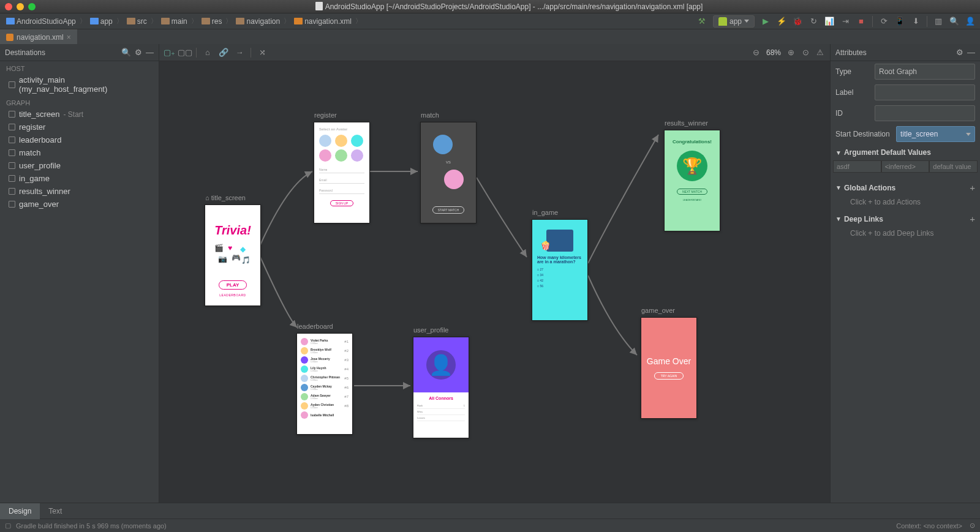  What do you see at coordinates (938, 21) in the screenshot?
I see `structure-icon: ▥` at bounding box center [938, 21].